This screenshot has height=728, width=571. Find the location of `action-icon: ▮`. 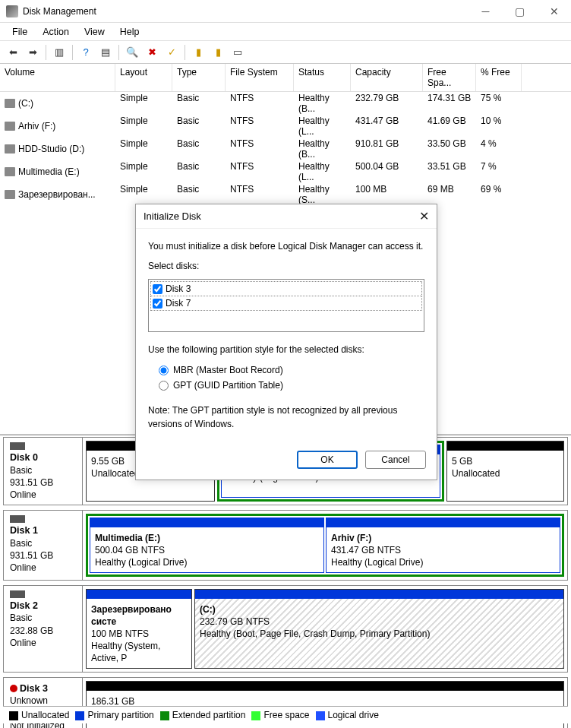

action-icon: ▮ is located at coordinates (218, 52).